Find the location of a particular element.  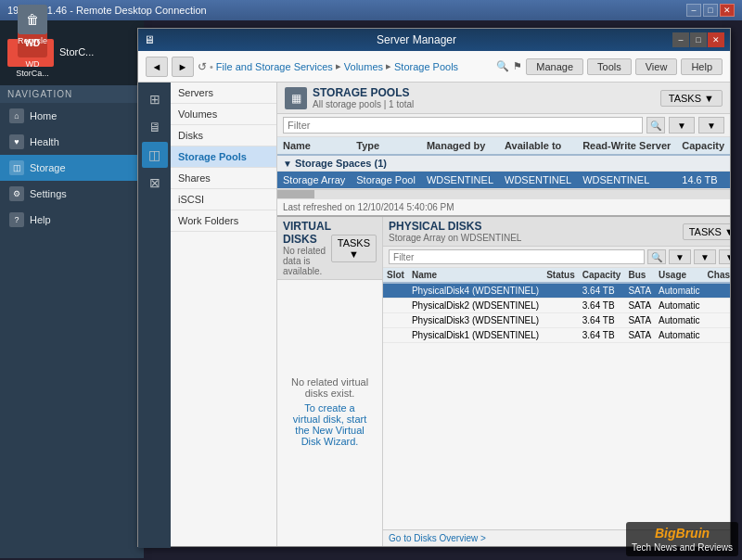

pd-filter-options1: ▼ is located at coordinates (680, 257).